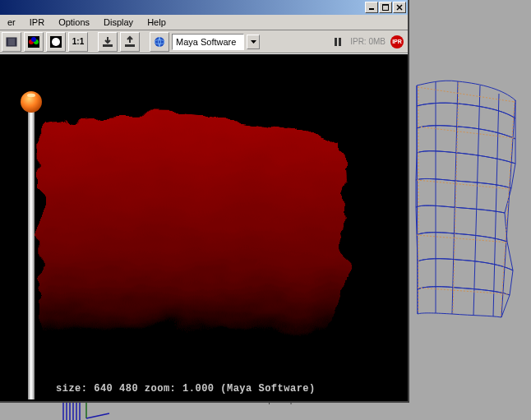 This screenshot has width=531, height=420. I want to click on one-to-one-label: 1:1, so click(78, 41).